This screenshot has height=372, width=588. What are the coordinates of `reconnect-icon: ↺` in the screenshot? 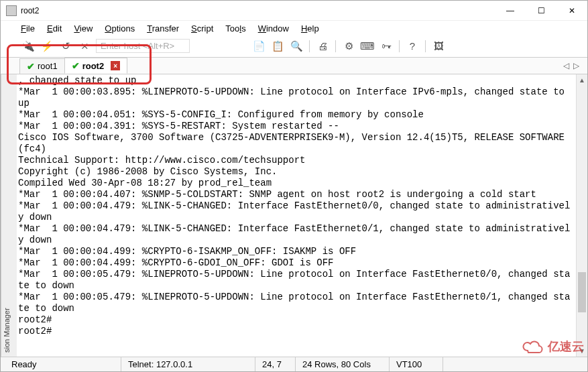 It's located at (66, 46).